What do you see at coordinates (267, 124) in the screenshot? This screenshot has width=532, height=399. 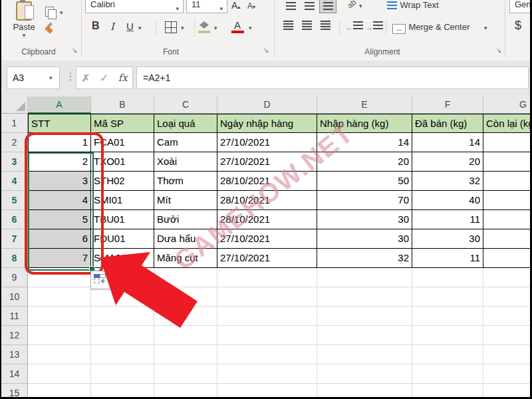 I see `cell-D1: Ngày nhập hàng` at bounding box center [267, 124].